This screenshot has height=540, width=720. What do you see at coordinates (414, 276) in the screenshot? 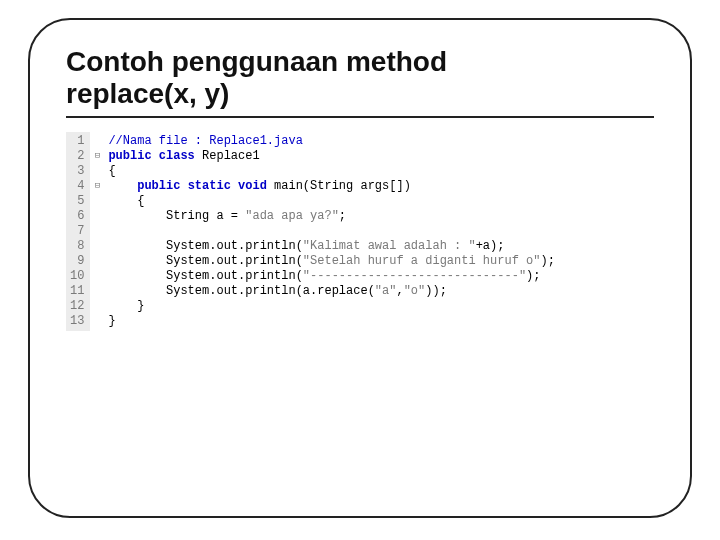
I see `code-string: "-----------------------------"` at bounding box center [414, 276].